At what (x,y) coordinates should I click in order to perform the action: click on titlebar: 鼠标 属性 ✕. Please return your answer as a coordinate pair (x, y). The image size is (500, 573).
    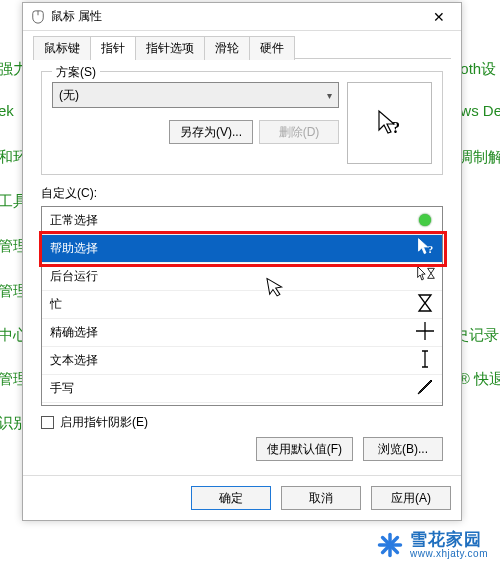
    Looking at the image, I should click on (242, 17).